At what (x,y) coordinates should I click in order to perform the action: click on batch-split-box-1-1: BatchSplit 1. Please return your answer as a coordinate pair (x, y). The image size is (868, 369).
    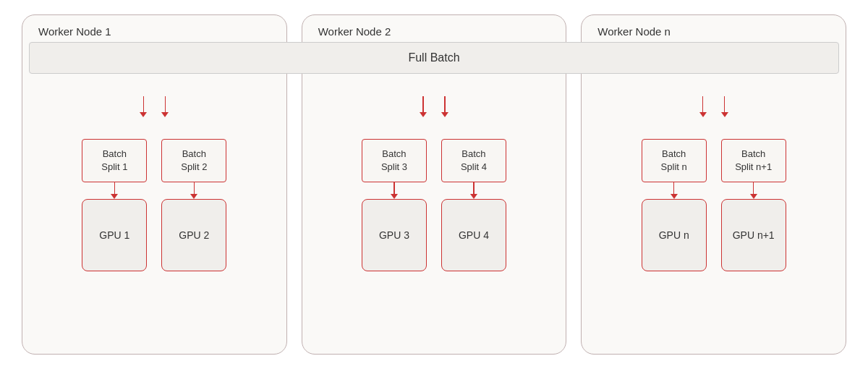
    Looking at the image, I should click on (114, 161).